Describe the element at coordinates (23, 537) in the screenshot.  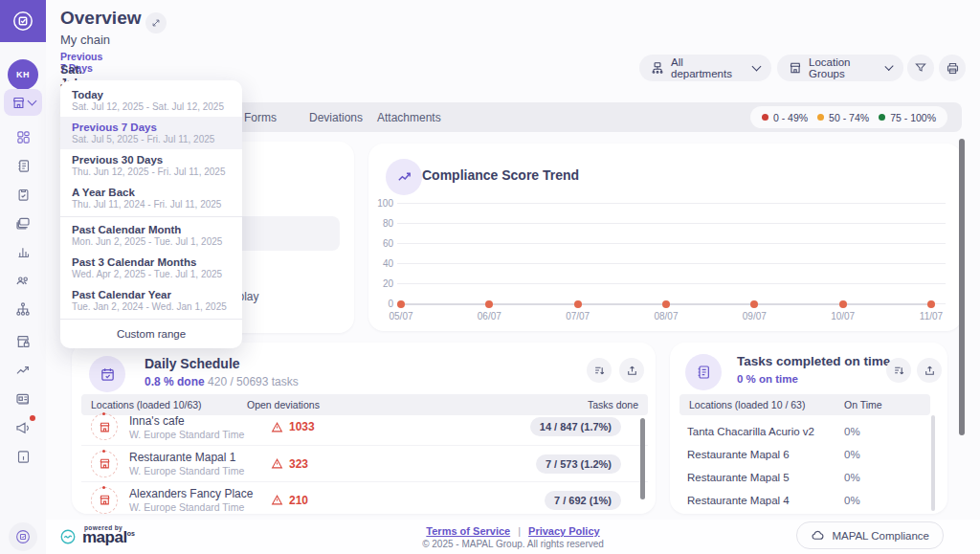
I see `sidebar-brand-button` at that location.